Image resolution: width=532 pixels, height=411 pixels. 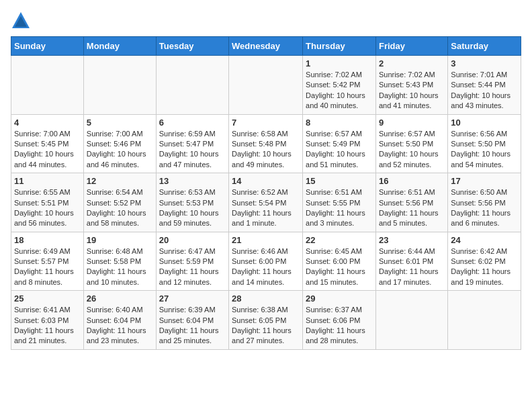 I want to click on day-number: 2, so click(x=412, y=63).